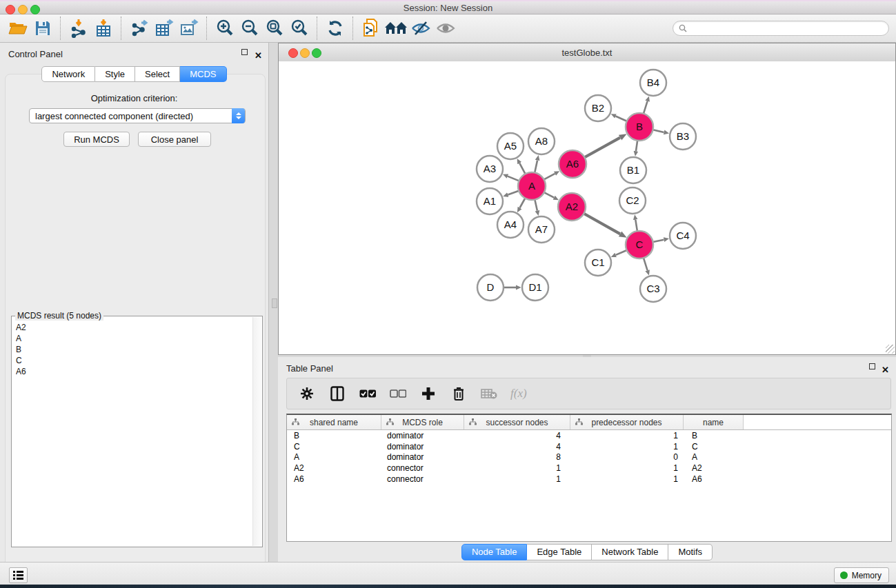 This screenshot has height=588, width=896. Describe the element at coordinates (97, 139) in the screenshot. I see `run-mcds-button: Run MCDS` at that location.